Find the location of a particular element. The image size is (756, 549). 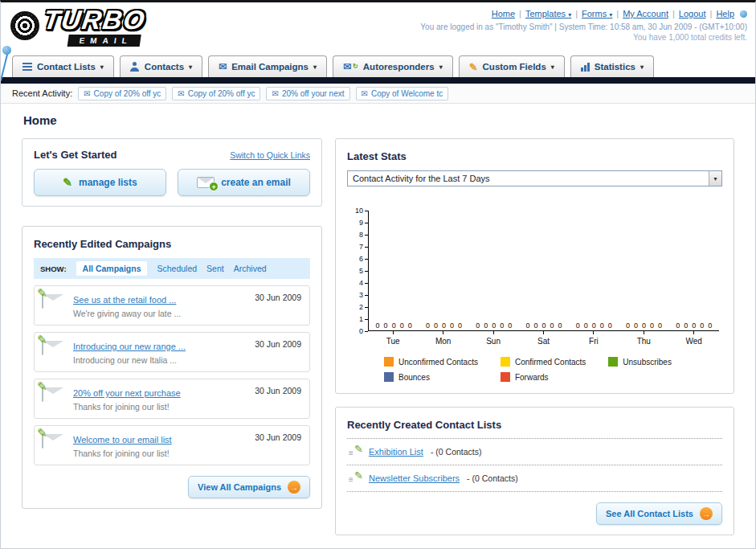

link-home: Home is located at coordinates (503, 14).